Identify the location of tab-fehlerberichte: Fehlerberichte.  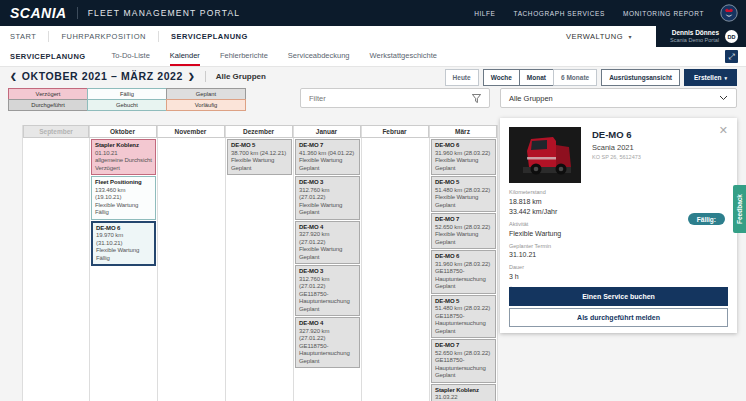
(244, 56).